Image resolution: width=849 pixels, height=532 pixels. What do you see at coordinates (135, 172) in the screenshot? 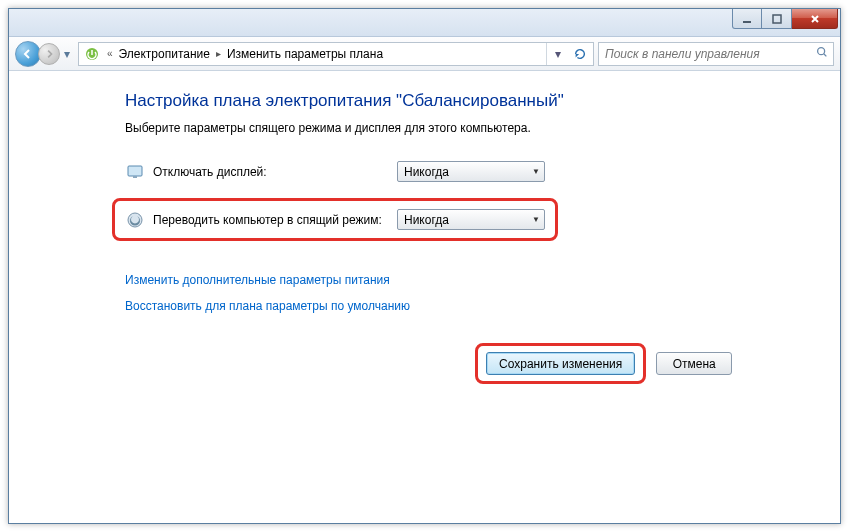
I see `display-icon` at bounding box center [135, 172].